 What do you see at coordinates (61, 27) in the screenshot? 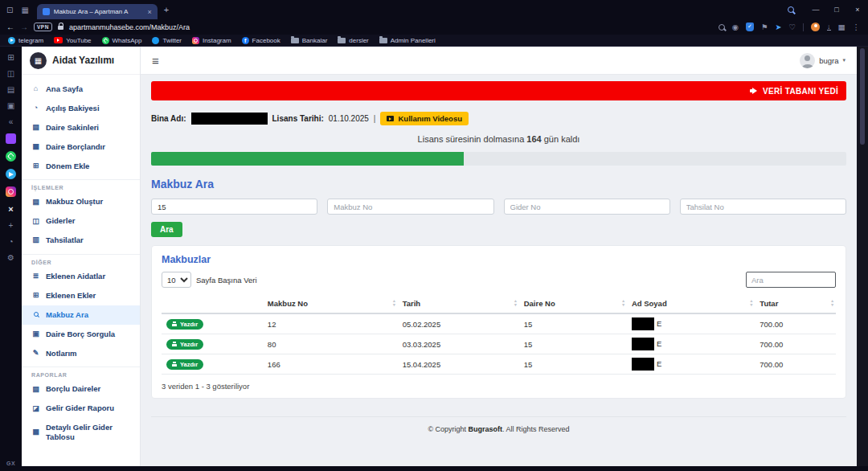
I see `lock-icon` at bounding box center [61, 27].